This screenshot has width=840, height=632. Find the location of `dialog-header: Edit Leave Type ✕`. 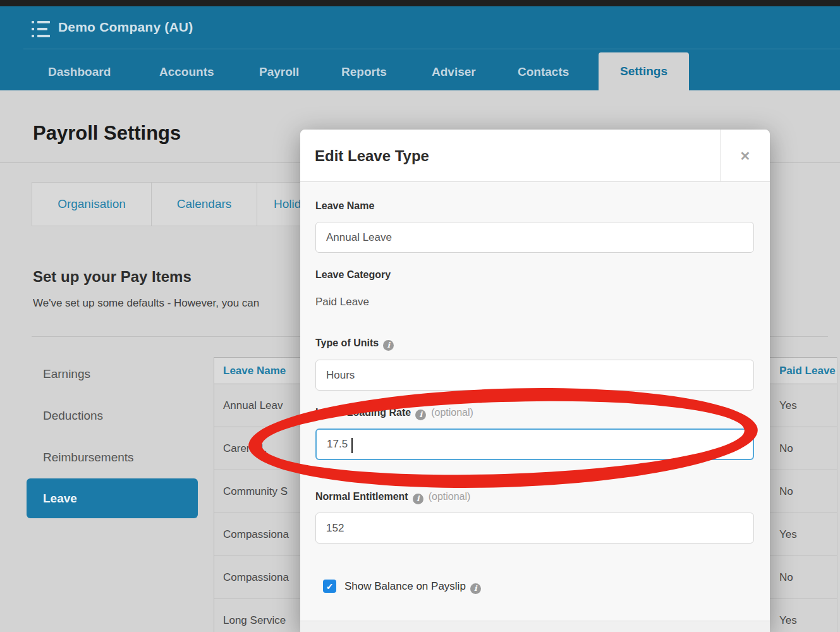

dialog-header: Edit Leave Type ✕ is located at coordinates (535, 155).